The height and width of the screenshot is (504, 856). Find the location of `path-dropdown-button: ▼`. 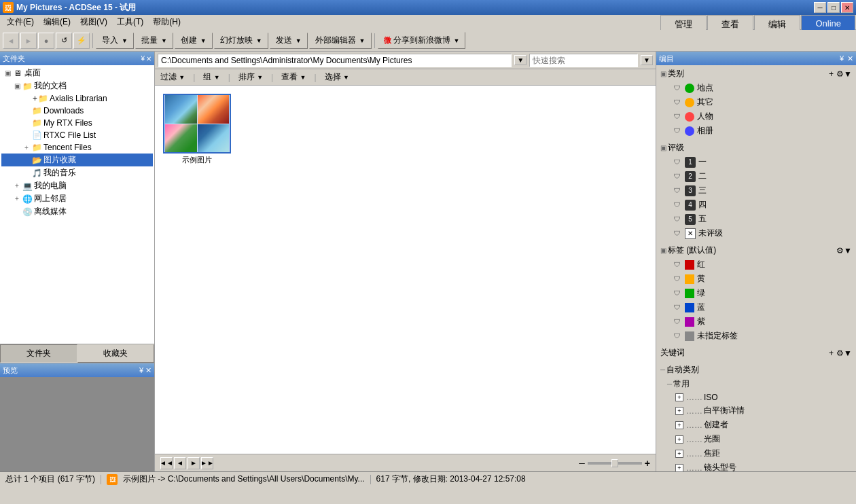

path-dropdown-button: ▼ is located at coordinates (520, 60).